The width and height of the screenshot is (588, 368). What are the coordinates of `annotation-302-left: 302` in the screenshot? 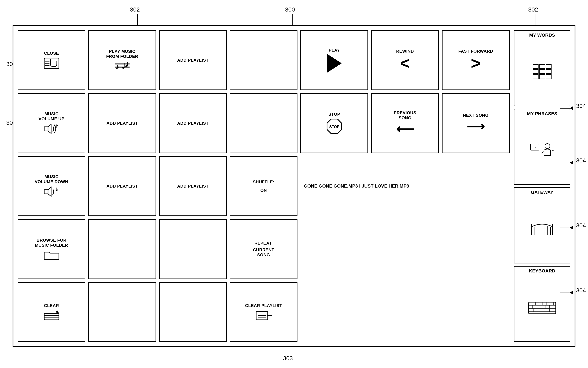 It's located at (135, 10).